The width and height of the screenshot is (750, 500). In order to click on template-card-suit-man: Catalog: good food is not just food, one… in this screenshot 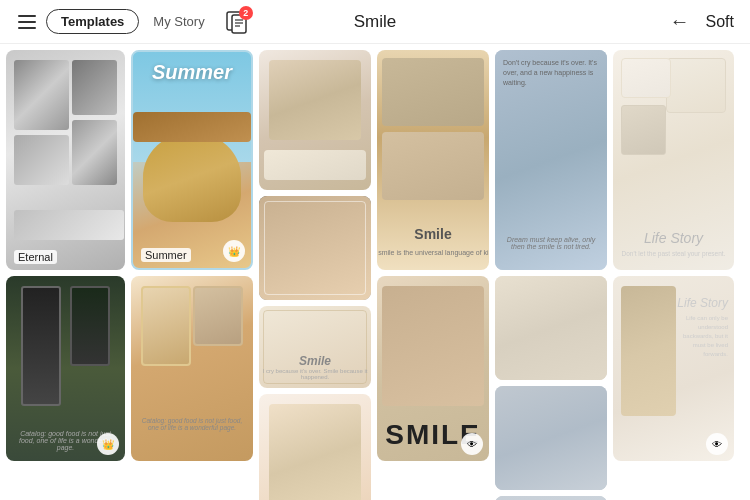, I will do `click(66, 368)`.